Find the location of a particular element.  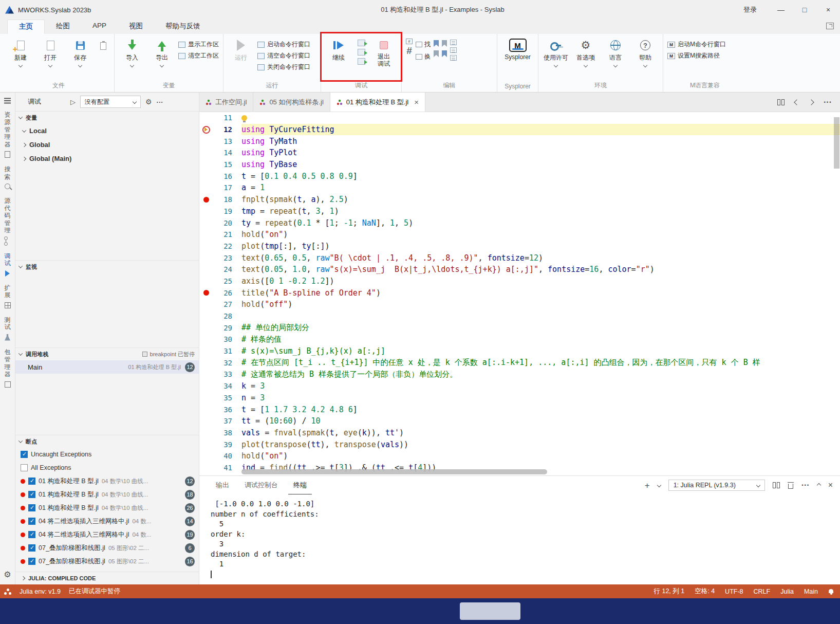

code-line: 22plot(tmp[:], ty[:]) is located at coordinates (520, 247).